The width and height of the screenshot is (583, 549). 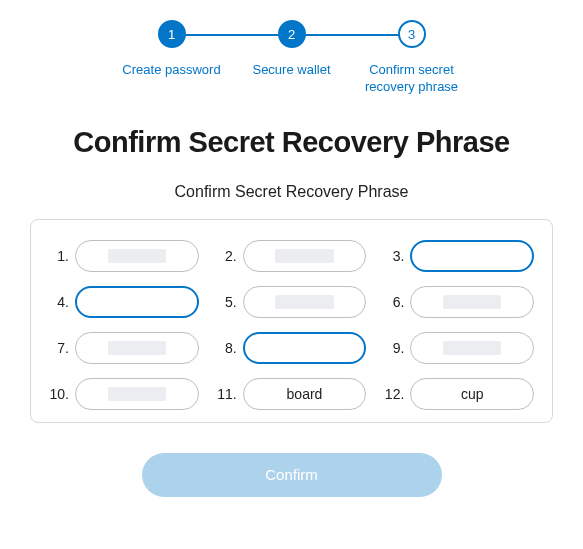 I want to click on word-cell-6: 6., so click(x=459, y=302).